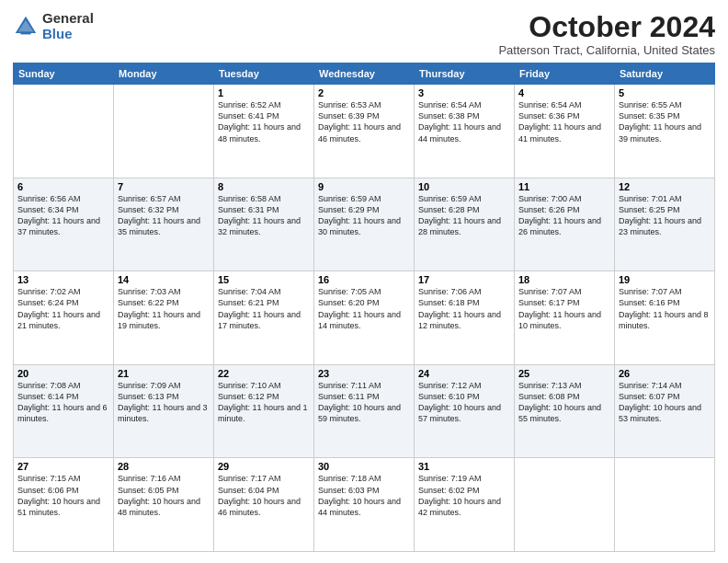  What do you see at coordinates (364, 373) in the screenshot?
I see `day-number: 23` at bounding box center [364, 373].